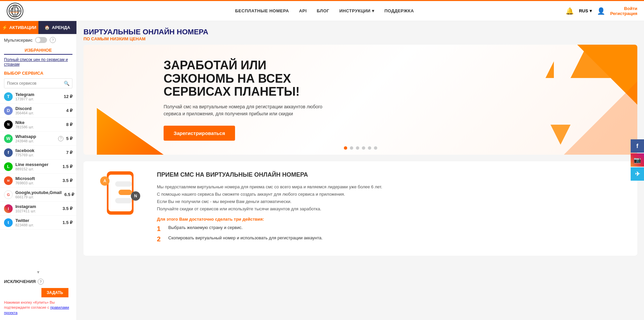  What do you see at coordinates (38, 99) in the screenshot?
I see `service-count: 173977 шт.` at bounding box center [38, 99].